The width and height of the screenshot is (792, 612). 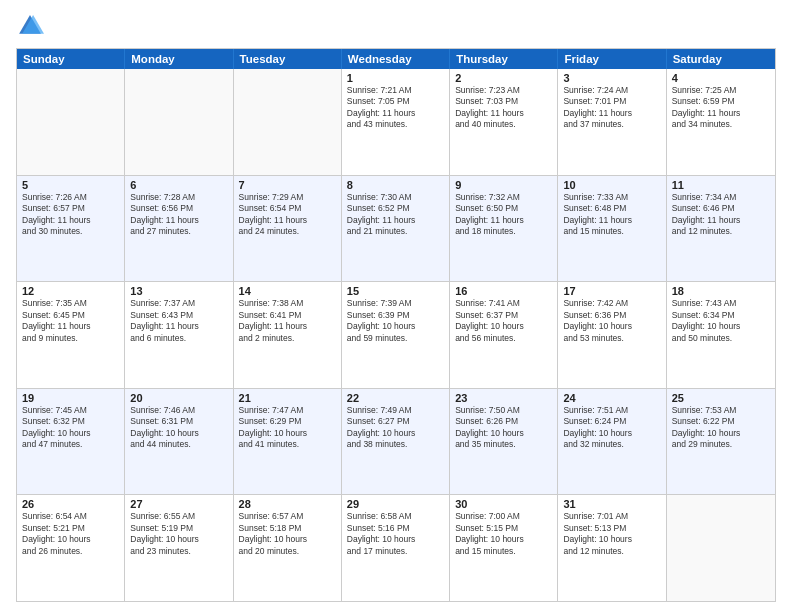 I want to click on cell-daylight-info: Sunrise: 7:34 AM Sunset: 6:46 PM Dayligh…, so click(x=721, y=215).